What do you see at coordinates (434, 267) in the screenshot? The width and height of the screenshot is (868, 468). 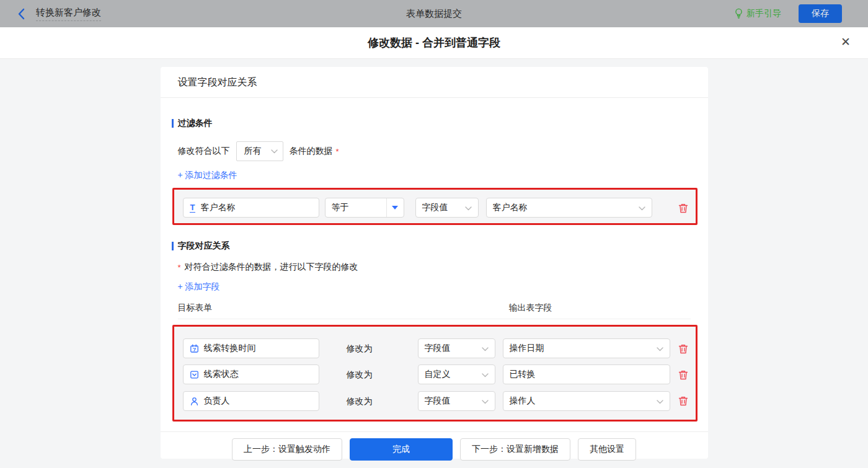 I see `mapping-hint: * 对符合过滤条件的数据，进行以下字段的修改` at bounding box center [434, 267].